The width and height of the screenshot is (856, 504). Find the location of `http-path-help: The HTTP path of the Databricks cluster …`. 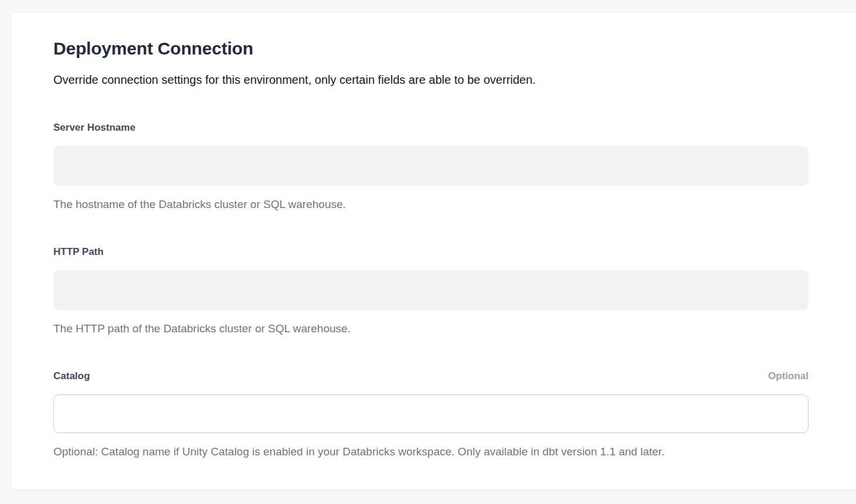

http-path-help: The HTTP path of the Databricks cluster … is located at coordinates (431, 329).